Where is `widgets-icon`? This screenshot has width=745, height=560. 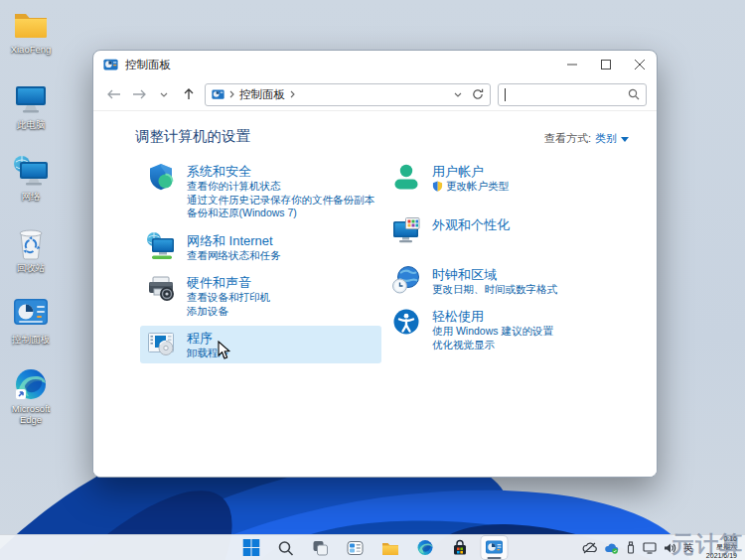 widgets-icon is located at coordinates (356, 548).